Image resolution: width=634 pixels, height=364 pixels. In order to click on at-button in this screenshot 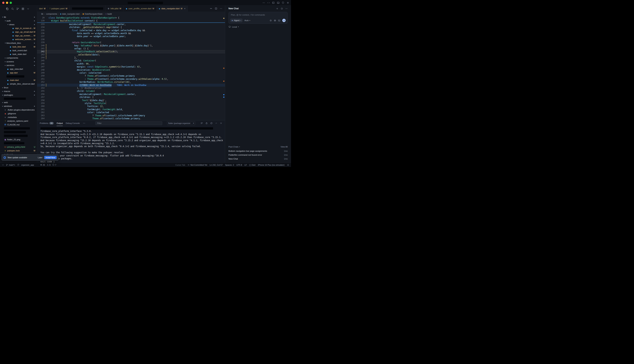, I will do `click(271, 20)`.